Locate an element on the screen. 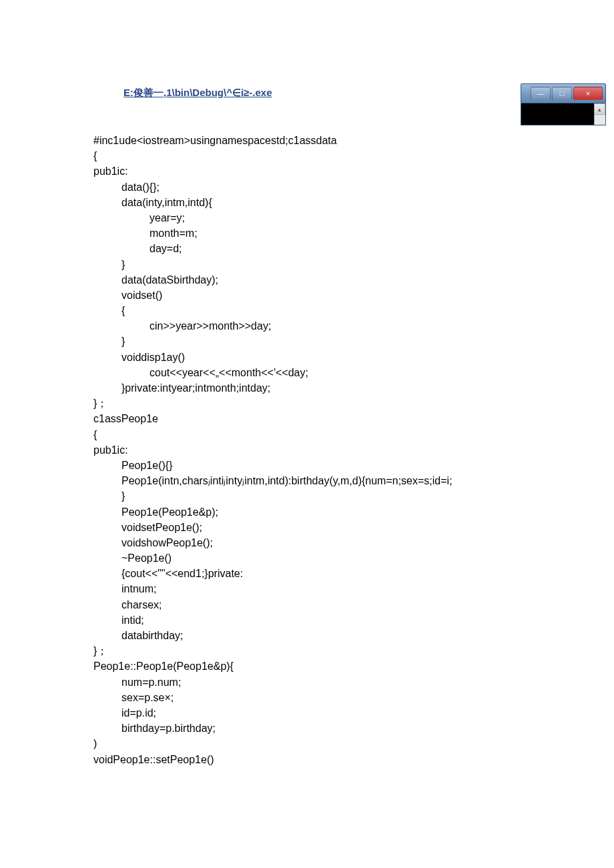 Image resolution: width=614 pixels, height=868 pixels. code-line: month=m; is located at coordinates (344, 234).